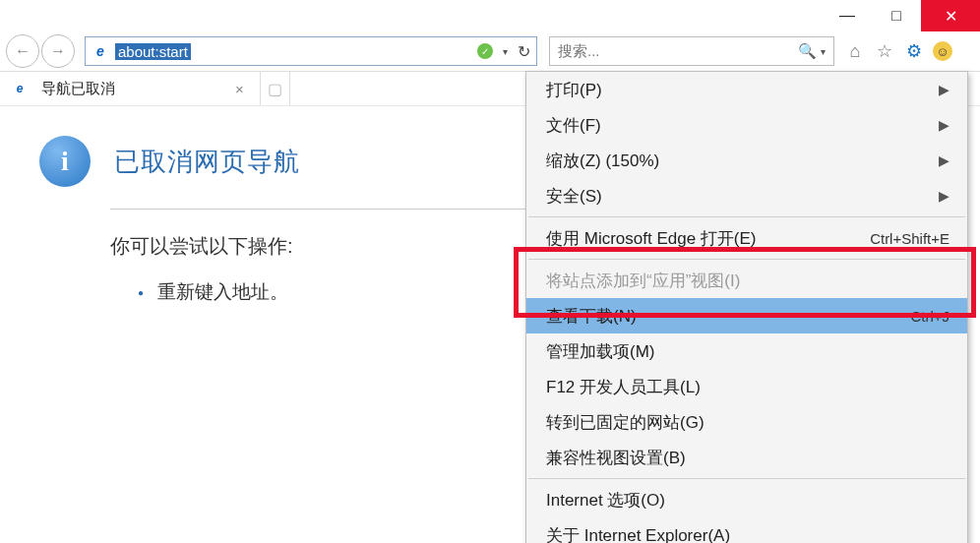 The image size is (980, 543). What do you see at coordinates (747, 160) in the screenshot?
I see `menu-zoom: 缩放(Z) (150%)▶` at bounding box center [747, 160].